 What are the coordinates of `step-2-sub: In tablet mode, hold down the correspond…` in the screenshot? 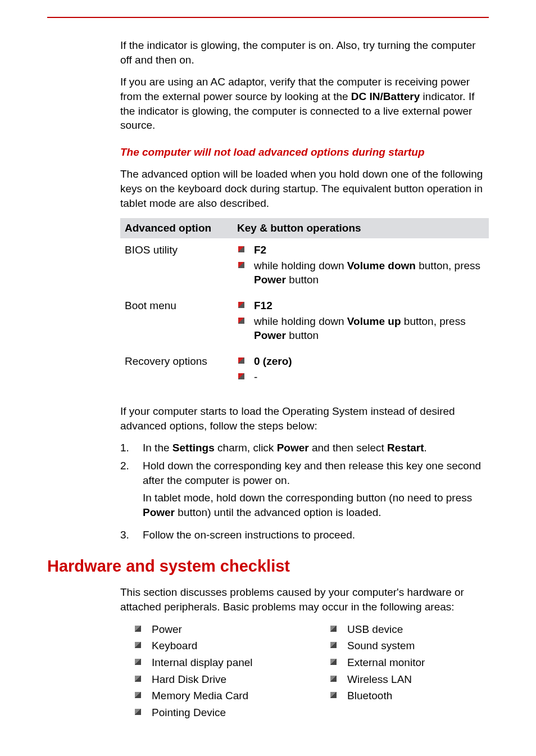 It's located at (316, 505).